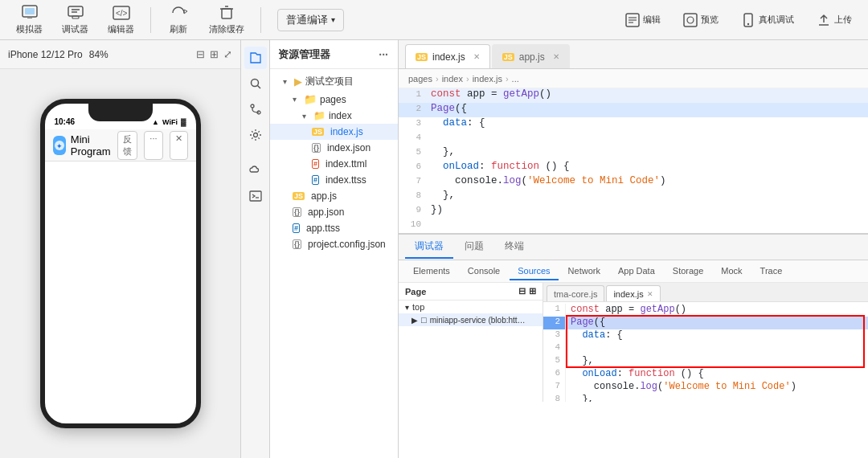 The width and height of the screenshot is (868, 458). I want to click on side-icon-git, so click(256, 109).